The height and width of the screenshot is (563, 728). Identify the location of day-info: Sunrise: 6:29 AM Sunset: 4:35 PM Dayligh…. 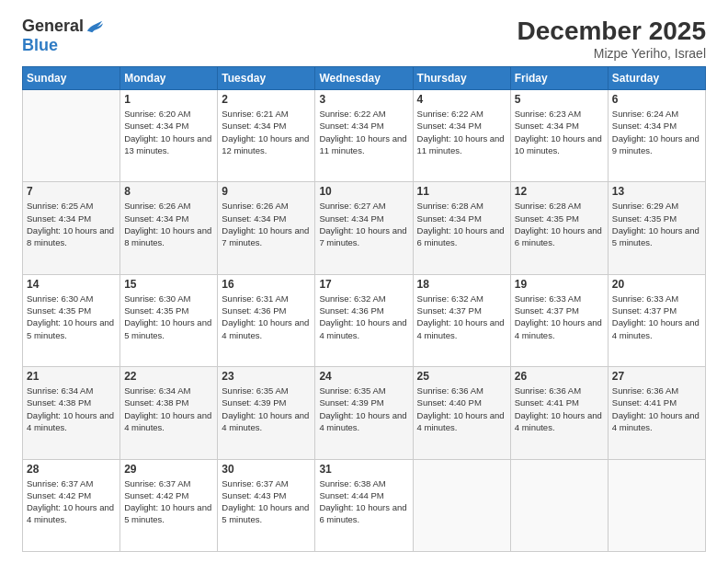
(656, 224).